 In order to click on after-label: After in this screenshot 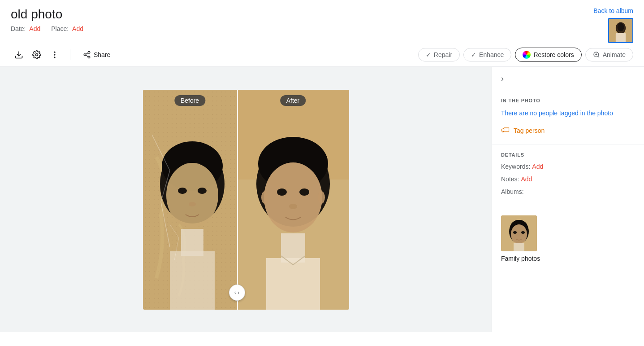, I will do `click(293, 101)`.